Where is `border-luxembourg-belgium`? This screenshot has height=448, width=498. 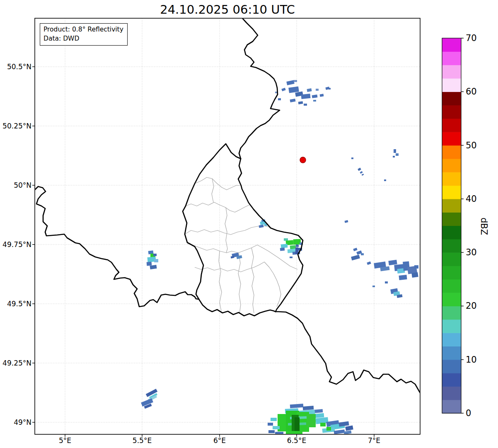 border-luxembourg-belgium is located at coordinates (212, 221).